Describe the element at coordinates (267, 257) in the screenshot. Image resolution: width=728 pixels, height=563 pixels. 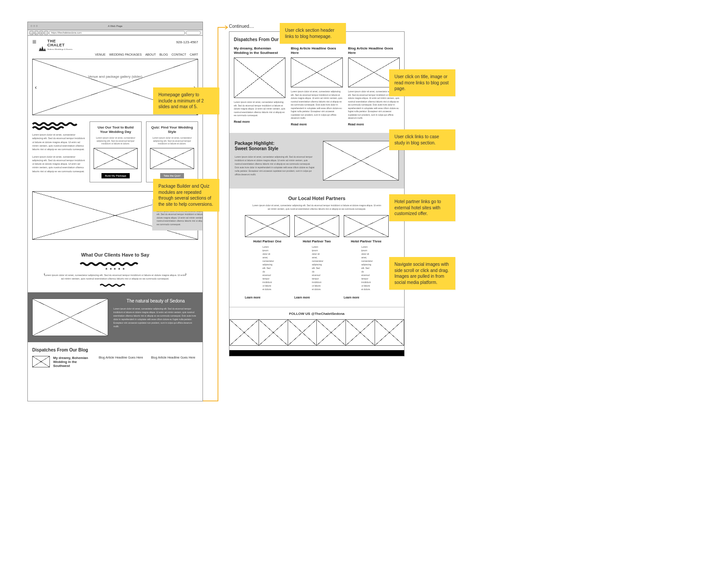
I see `hotel-card: Hotel Partner One Lorem ipsum dolor sit …` at that location.